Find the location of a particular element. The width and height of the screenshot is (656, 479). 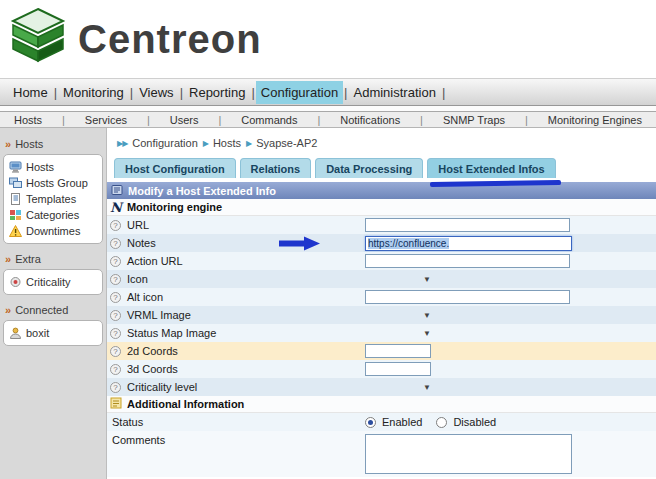

alt-icon-input is located at coordinates (468, 297).